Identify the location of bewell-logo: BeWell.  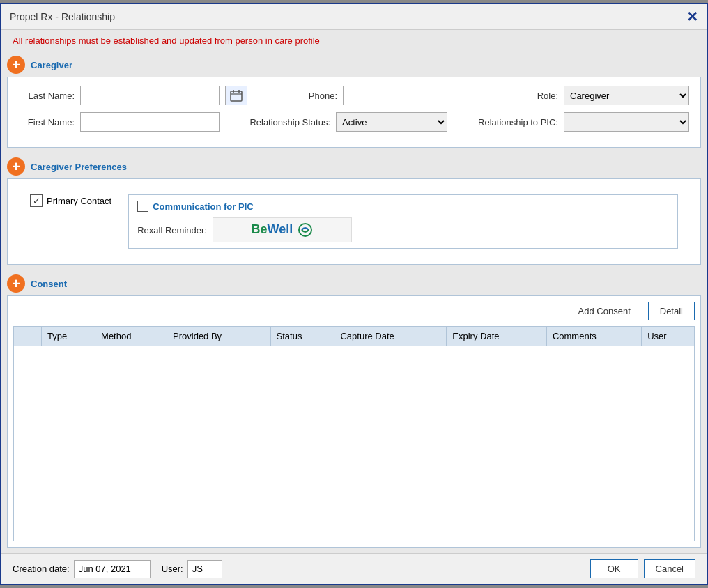
(282, 230).